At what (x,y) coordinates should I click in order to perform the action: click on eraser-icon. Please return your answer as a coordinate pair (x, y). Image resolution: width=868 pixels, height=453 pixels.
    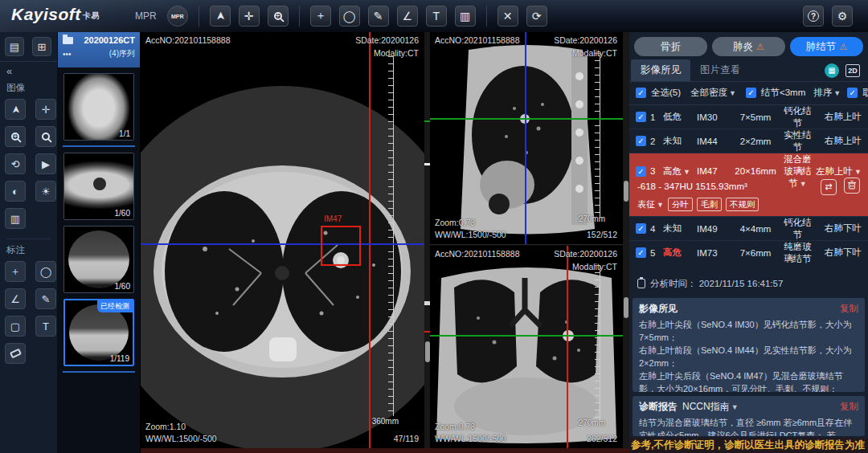
    Looking at the image, I should click on (15, 353).